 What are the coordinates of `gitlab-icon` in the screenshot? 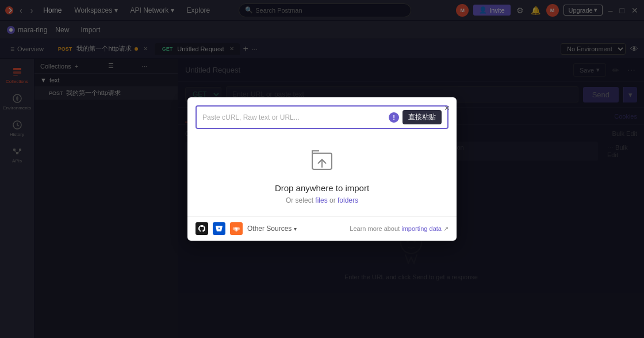 It's located at (236, 229).